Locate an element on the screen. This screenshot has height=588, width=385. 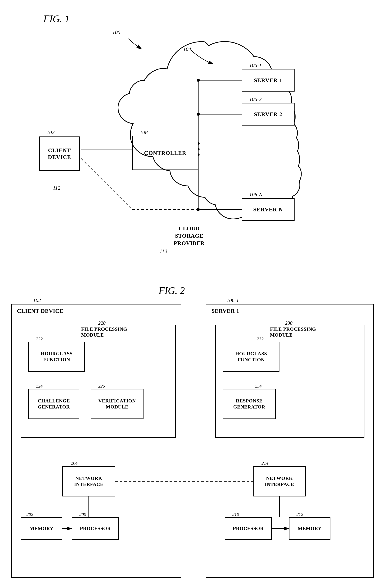
ni-server-box: NETWORK INTERFACE is located at coordinates (279, 481).